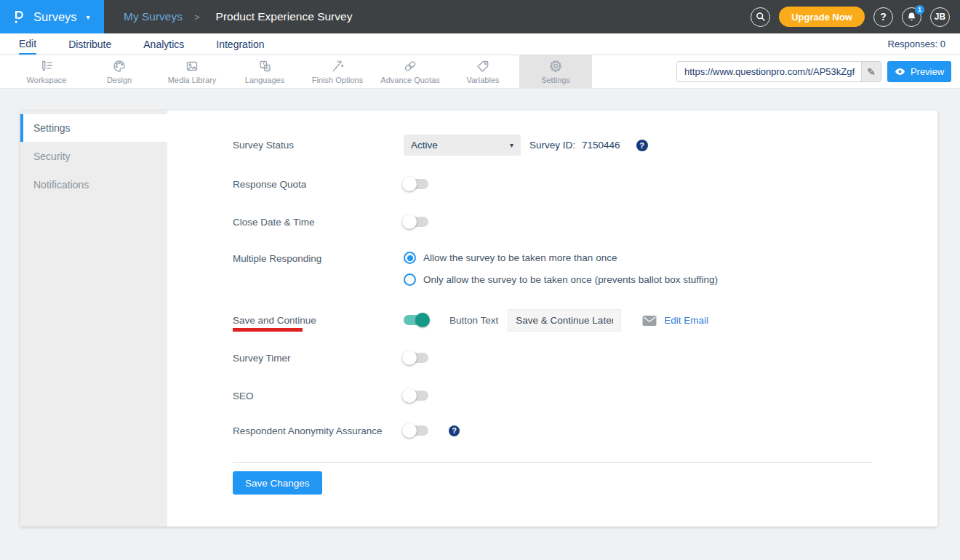 This screenshot has height=560, width=960. I want to click on button-text-input, so click(564, 320).